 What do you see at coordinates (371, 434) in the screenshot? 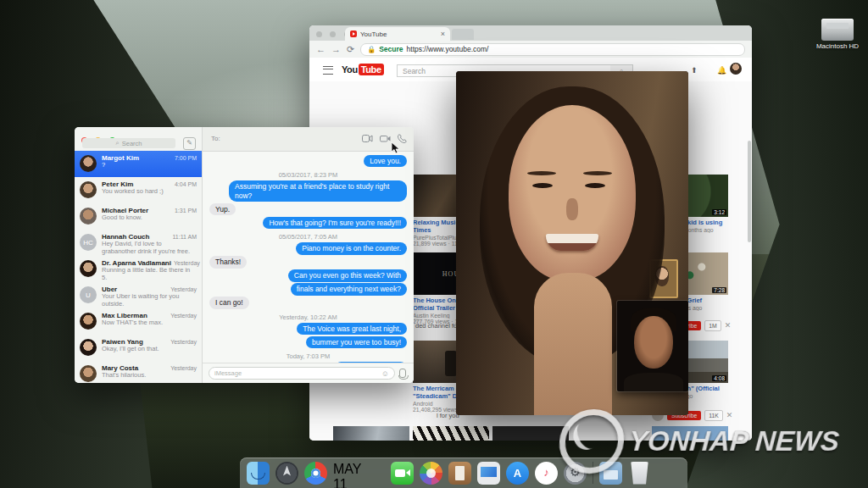
I see `video-thumbnail: 6:36` at bounding box center [371, 434].